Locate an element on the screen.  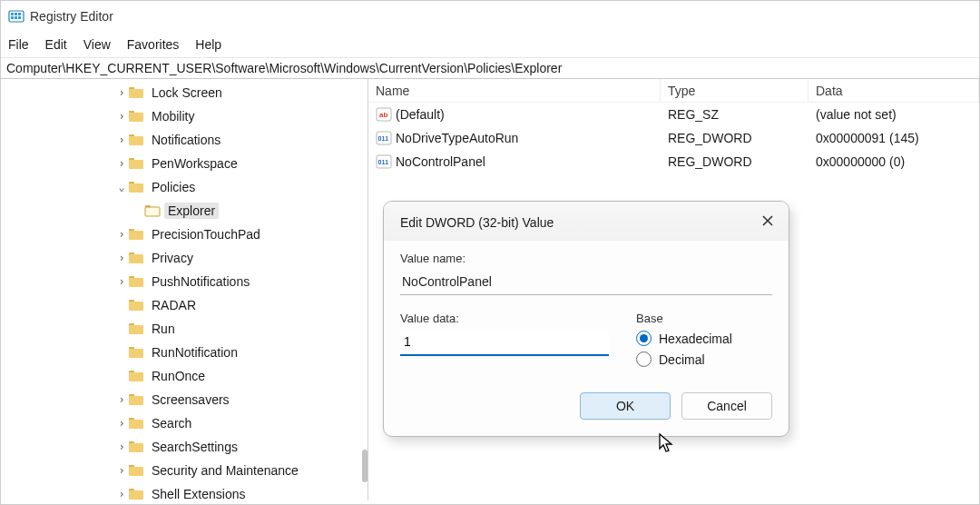
tree-item-label: Search is located at coordinates (172, 423).